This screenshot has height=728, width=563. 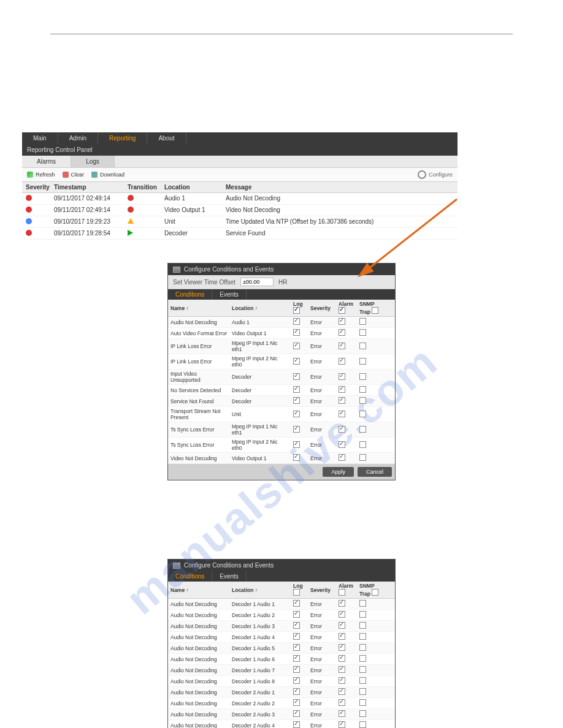 I want to click on configure-link: Configure, so click(x=435, y=175).